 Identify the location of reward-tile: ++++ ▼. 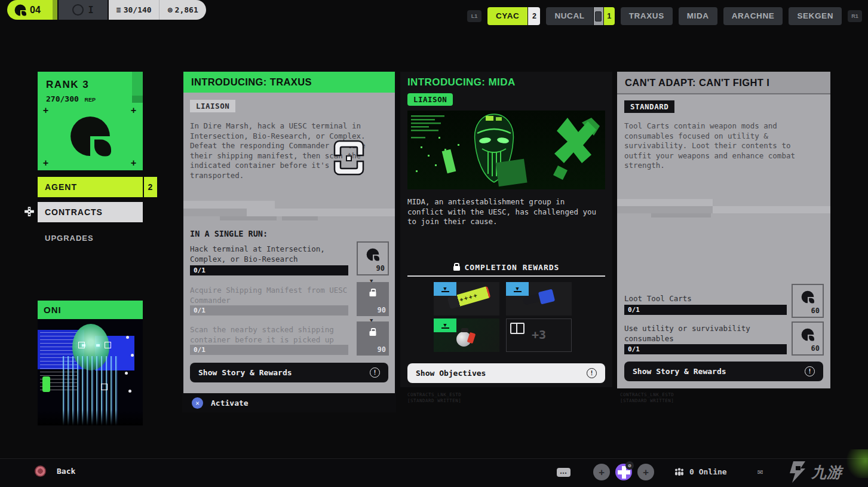
(467, 299).